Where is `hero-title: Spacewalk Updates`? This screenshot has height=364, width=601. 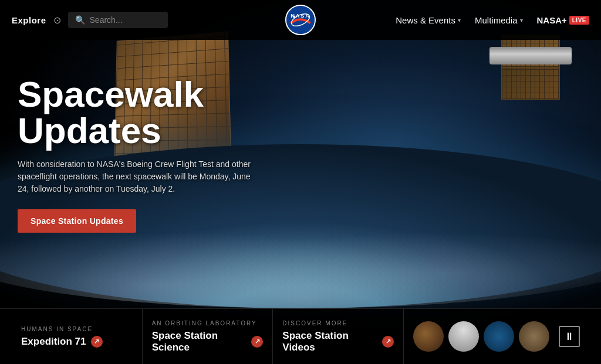 hero-title: Spacewalk Updates is located at coordinates (156, 113).